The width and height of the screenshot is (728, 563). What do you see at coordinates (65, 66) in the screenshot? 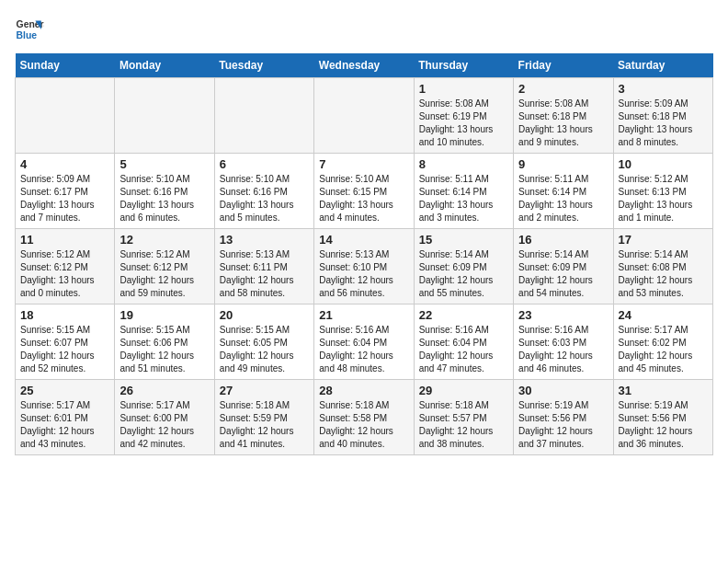
I see `weekday-header-sunday: Sunday` at bounding box center [65, 66].